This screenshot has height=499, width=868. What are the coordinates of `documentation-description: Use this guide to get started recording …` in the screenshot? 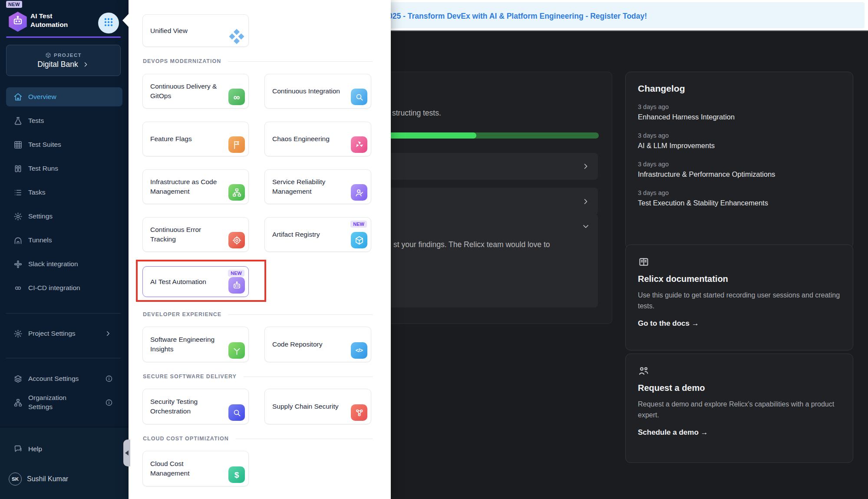 It's located at (739, 301).